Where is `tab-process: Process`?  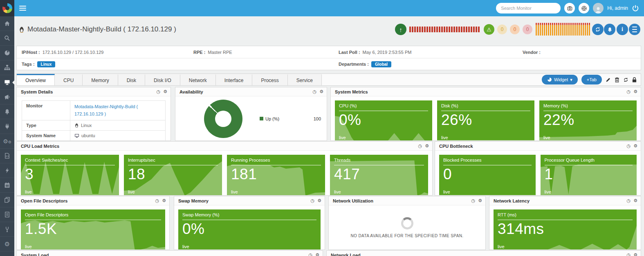 tab-process: Process is located at coordinates (270, 80).